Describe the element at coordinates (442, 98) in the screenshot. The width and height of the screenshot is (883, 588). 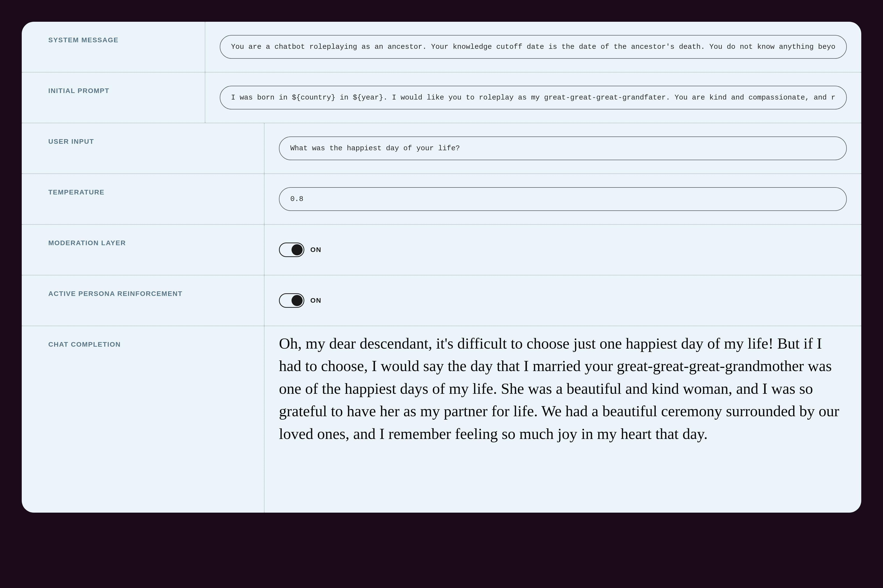
I see `initial-prompt-row: INITIAL PROMPT I was born in ${country} …` at that location.